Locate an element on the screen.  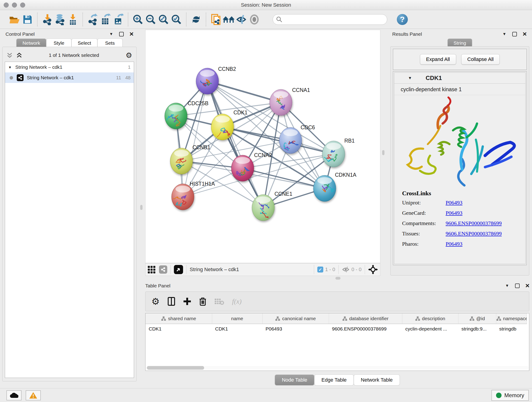
network-node-CCNA2 is located at coordinates (243, 168).